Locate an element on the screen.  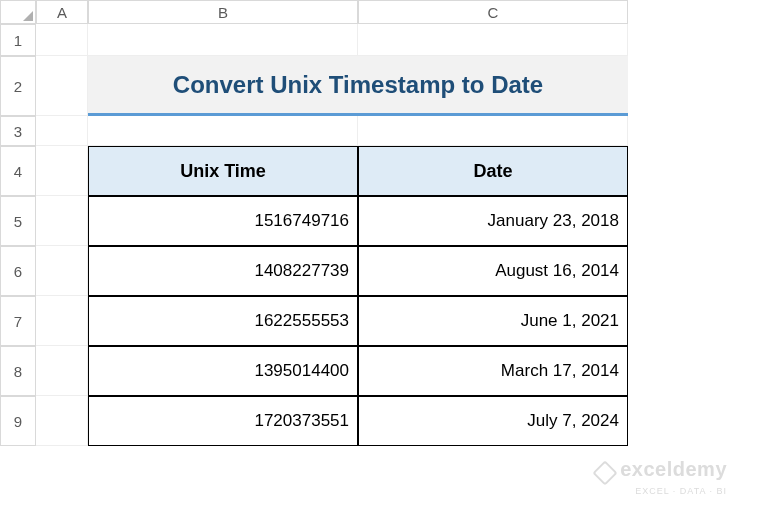
watermark-main: exceldemy is located at coordinates (674, 469).